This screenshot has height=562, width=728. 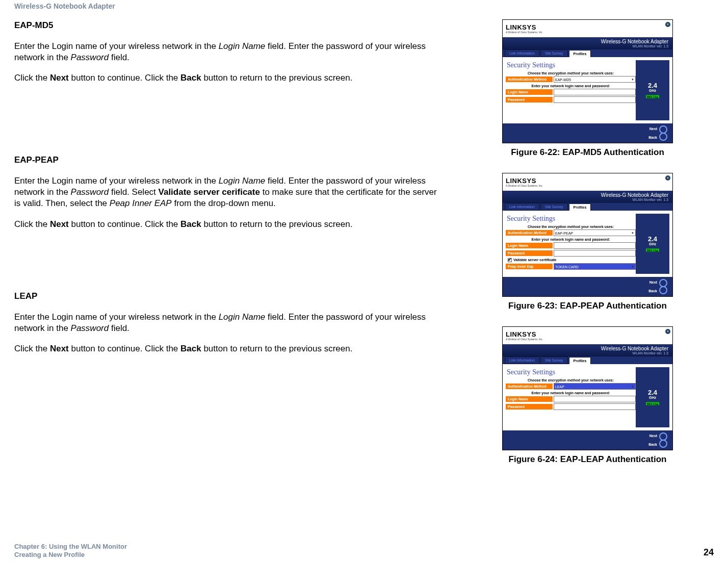 I want to click on screenshot-eap-md5: LINKSYSA Division of Cisco Systems, Inc.…, so click(x=587, y=82).